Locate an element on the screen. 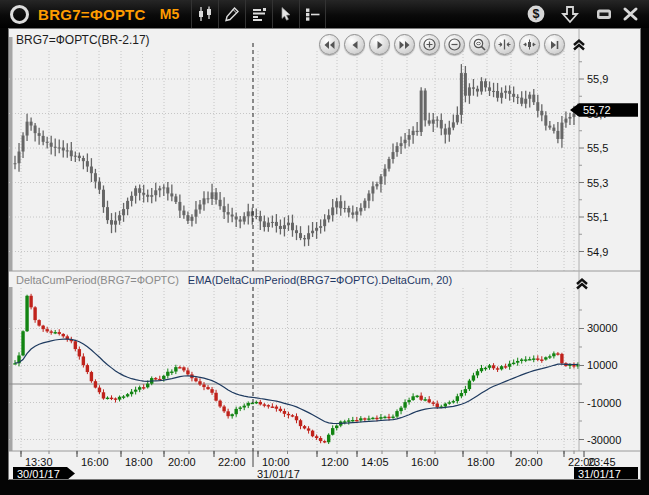 The height and width of the screenshot is (495, 649). magnifier-icon is located at coordinates (480, 44).